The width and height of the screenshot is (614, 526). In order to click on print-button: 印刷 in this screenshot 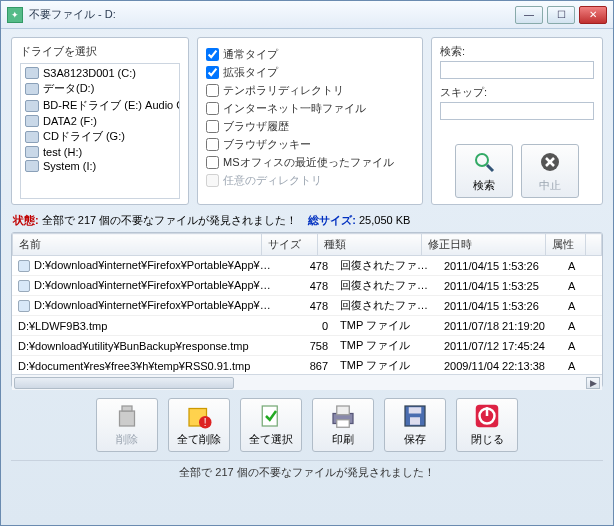, I will do `click(343, 425)`.